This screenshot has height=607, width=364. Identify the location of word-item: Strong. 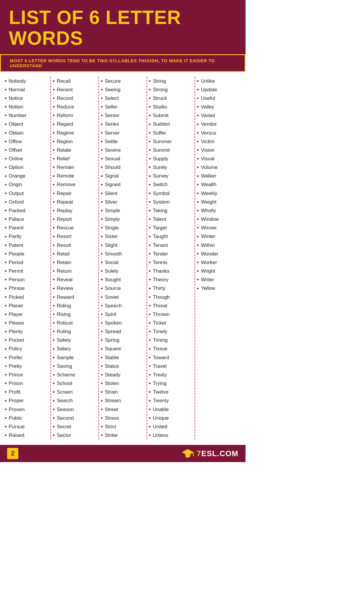
(171, 90).